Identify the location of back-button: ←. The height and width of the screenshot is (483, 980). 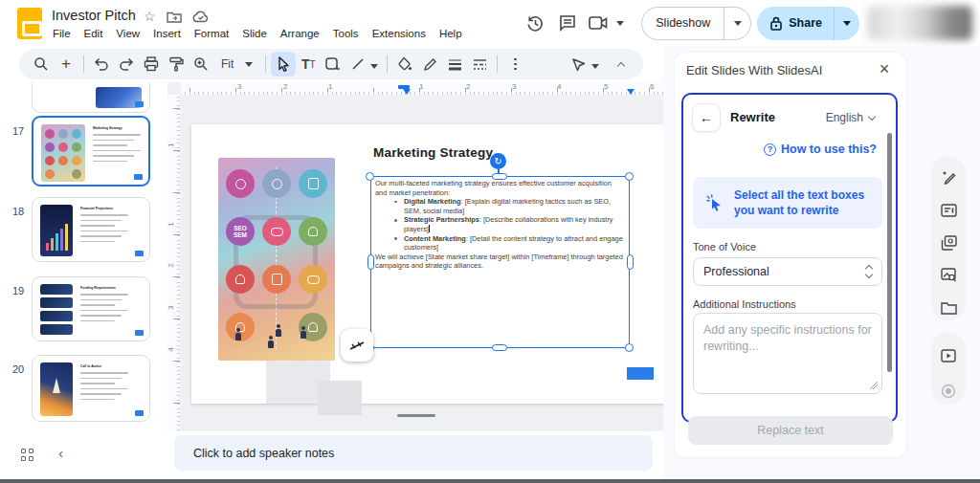
(706, 118).